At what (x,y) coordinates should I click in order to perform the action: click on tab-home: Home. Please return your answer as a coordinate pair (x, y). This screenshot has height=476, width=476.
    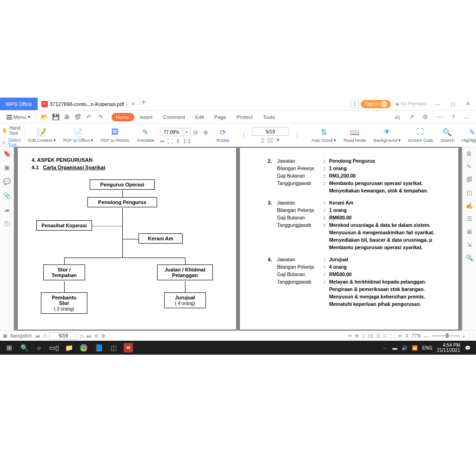
    Looking at the image, I should click on (123, 117).